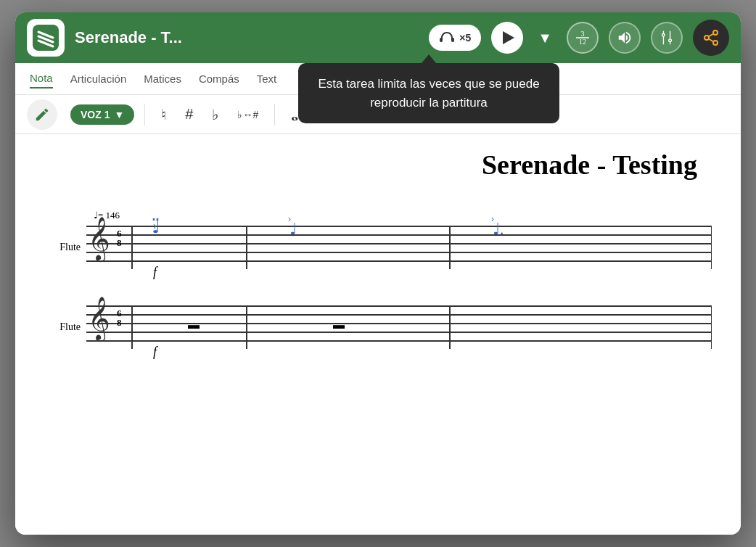 The height and width of the screenshot is (547, 756). What do you see at coordinates (507, 38) in the screenshot?
I see `play-button` at bounding box center [507, 38].